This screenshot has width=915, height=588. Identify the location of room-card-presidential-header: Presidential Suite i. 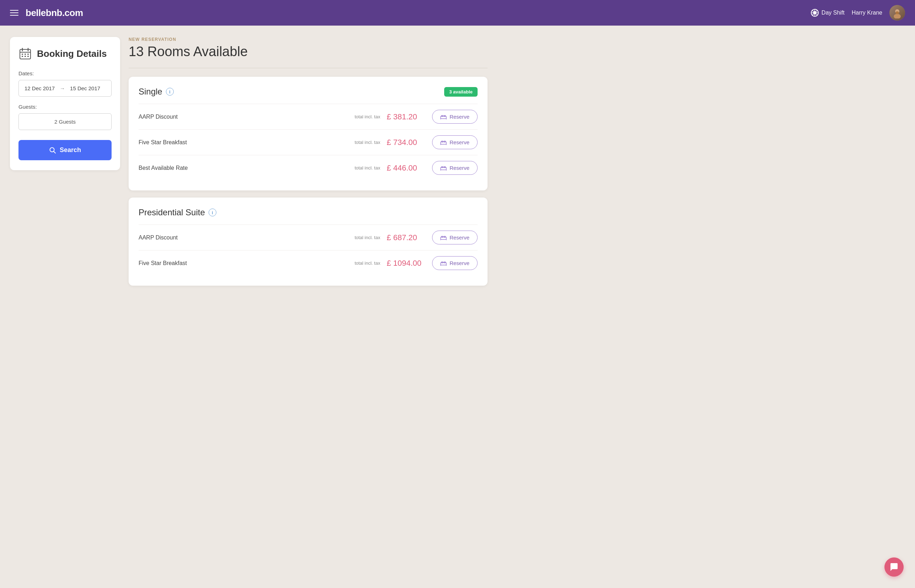
(308, 212).